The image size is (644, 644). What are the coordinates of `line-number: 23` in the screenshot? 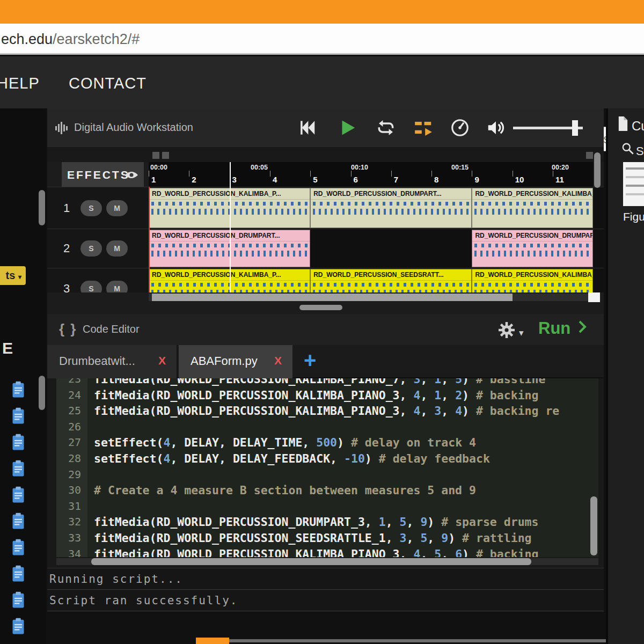 It's located at (72, 383).